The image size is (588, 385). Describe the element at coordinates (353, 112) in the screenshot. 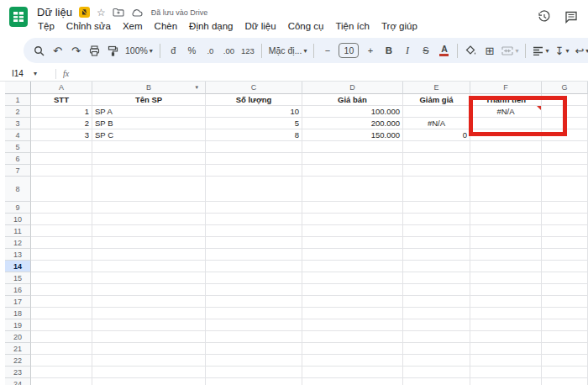

I see `cell-D2: 100.000` at that location.